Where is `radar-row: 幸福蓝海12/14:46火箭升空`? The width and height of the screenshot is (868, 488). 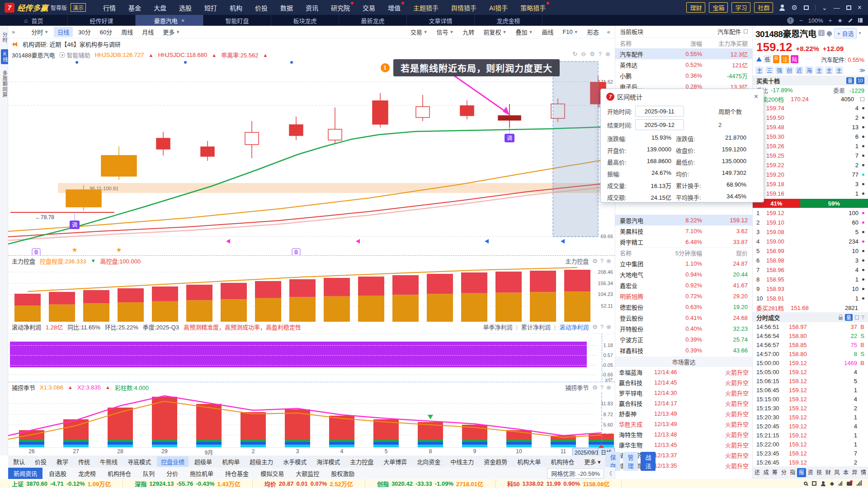 radar-row: 幸福蓝海12/14:46火箭升空 is located at coordinates (684, 372).